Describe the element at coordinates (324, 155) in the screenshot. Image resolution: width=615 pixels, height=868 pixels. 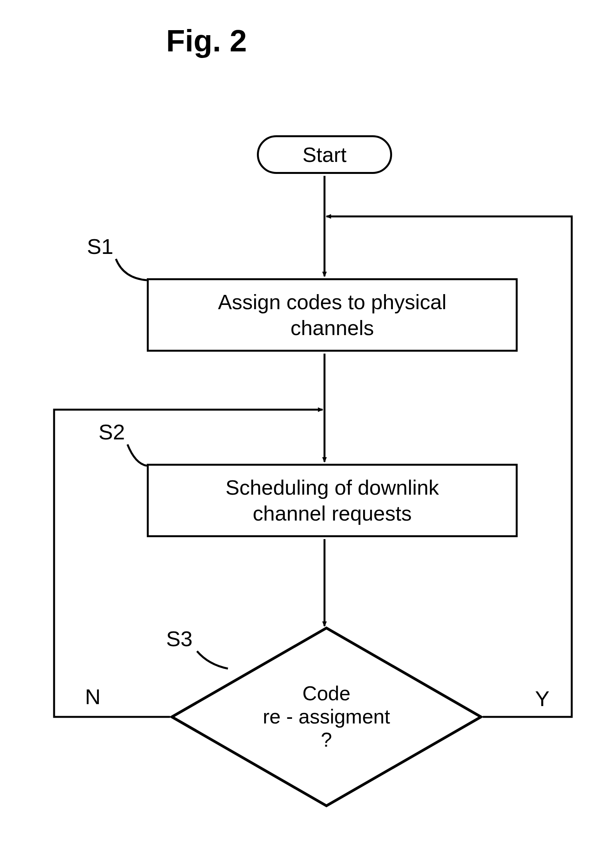
I see `start-label: Start` at that location.